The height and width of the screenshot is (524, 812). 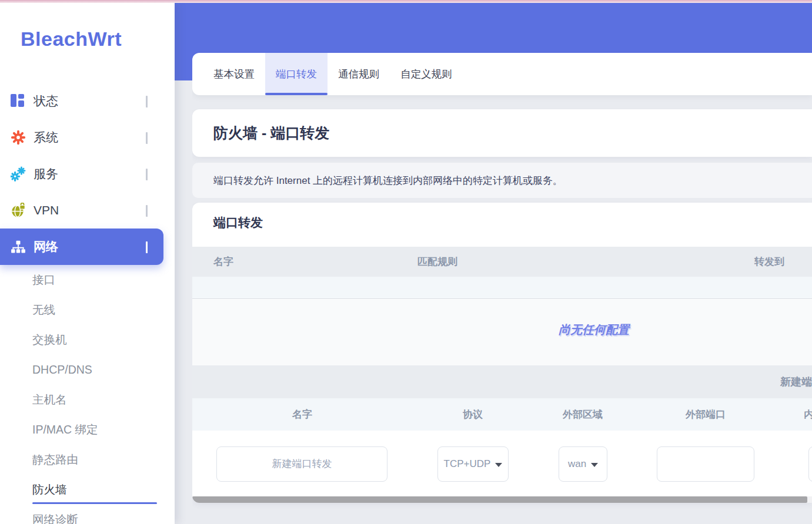 What do you see at coordinates (46, 101) in the screenshot?
I see `sidebar-item-label: 状态` at bounding box center [46, 101].